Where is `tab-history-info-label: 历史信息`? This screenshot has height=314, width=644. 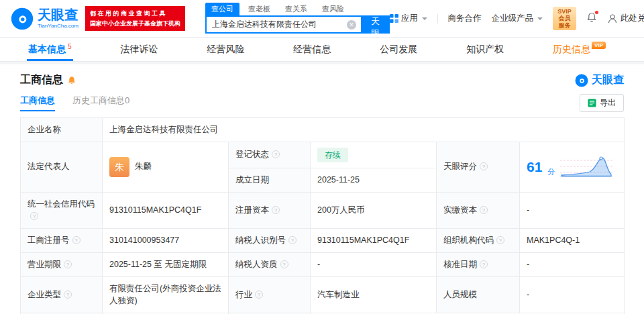
tab-history-info-label: 历史信息 is located at coordinates (572, 50).